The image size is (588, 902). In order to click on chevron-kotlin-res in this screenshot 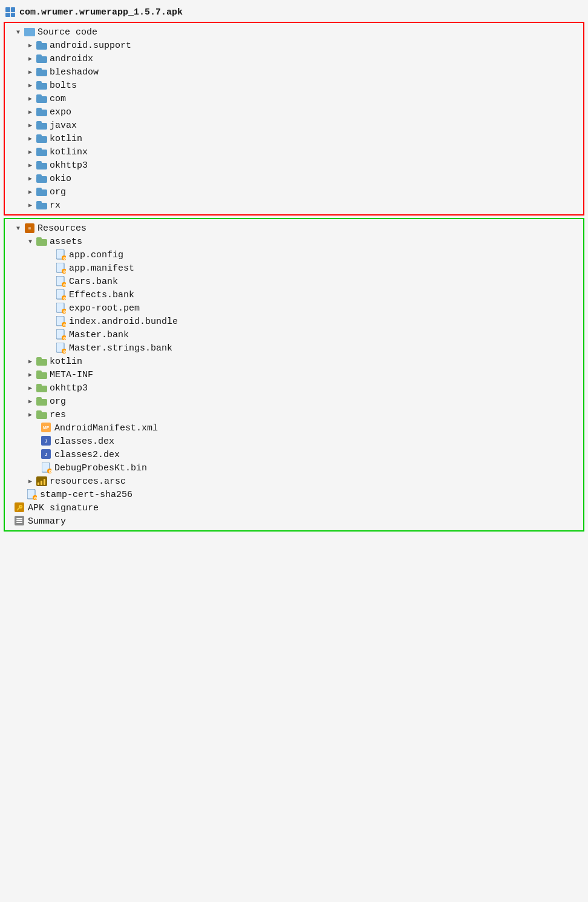, I will do `click(30, 361)`.